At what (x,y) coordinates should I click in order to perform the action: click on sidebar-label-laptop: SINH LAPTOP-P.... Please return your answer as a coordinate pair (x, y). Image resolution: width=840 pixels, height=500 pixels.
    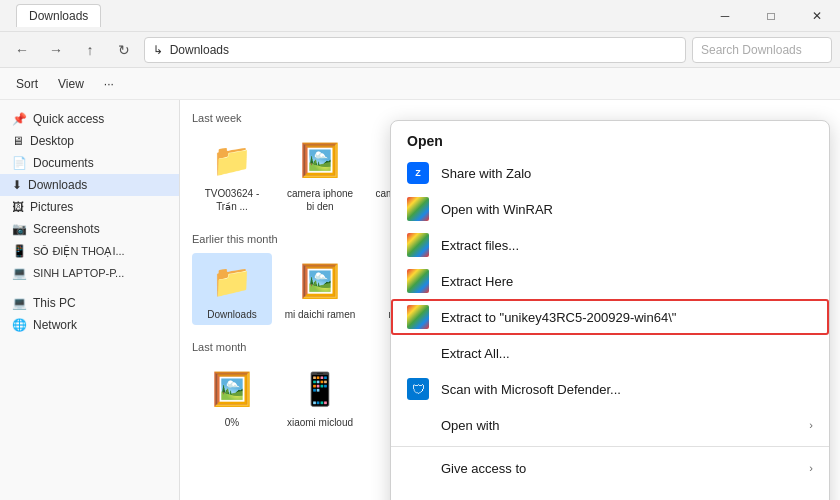
    Looking at the image, I should click on (78, 273).